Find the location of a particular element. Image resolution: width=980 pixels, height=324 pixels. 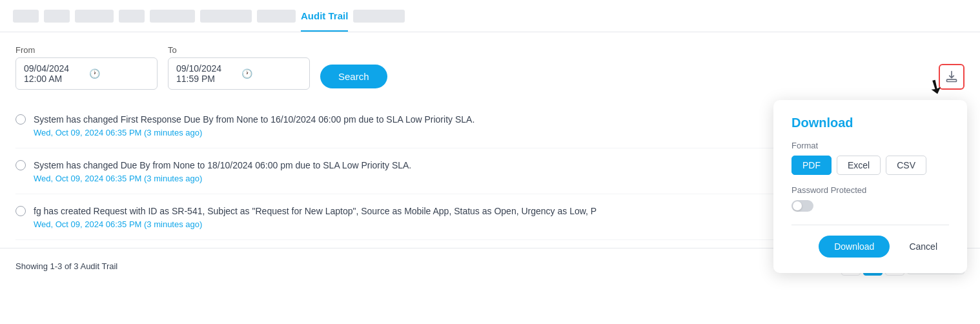

password-label: Password Protected is located at coordinates (870, 190).